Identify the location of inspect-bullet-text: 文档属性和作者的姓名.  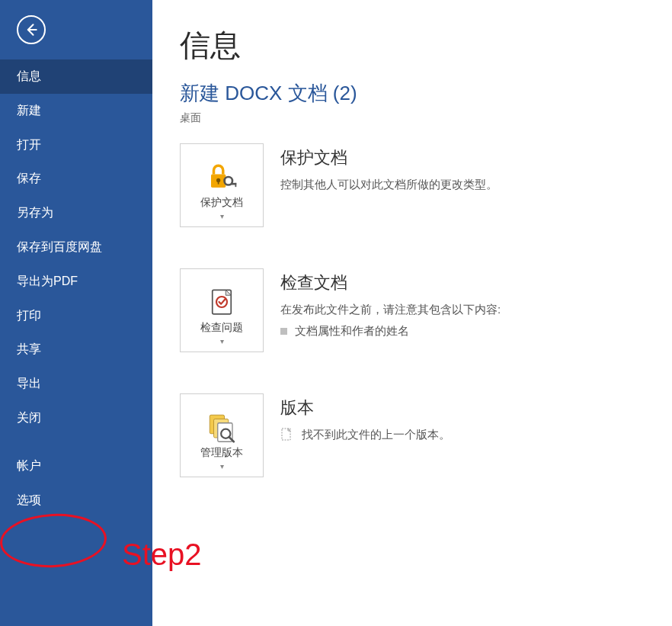
(352, 331).